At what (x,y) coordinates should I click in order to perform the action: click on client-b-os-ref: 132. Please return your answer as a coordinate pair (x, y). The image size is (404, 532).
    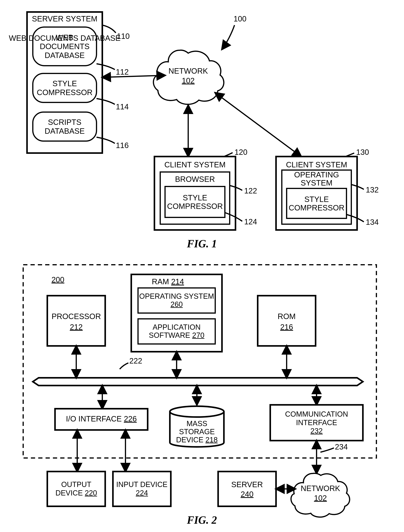
    Looking at the image, I should click on (372, 190).